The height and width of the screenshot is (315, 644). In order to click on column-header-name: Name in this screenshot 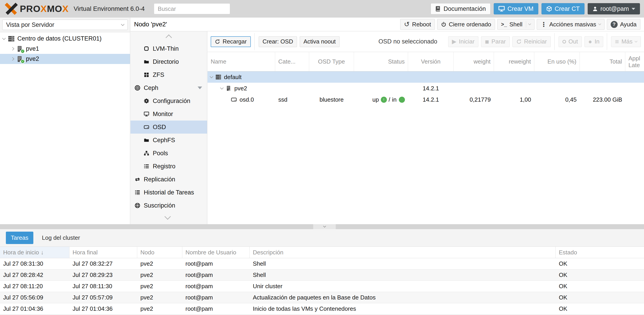, I will do `click(242, 62)`.